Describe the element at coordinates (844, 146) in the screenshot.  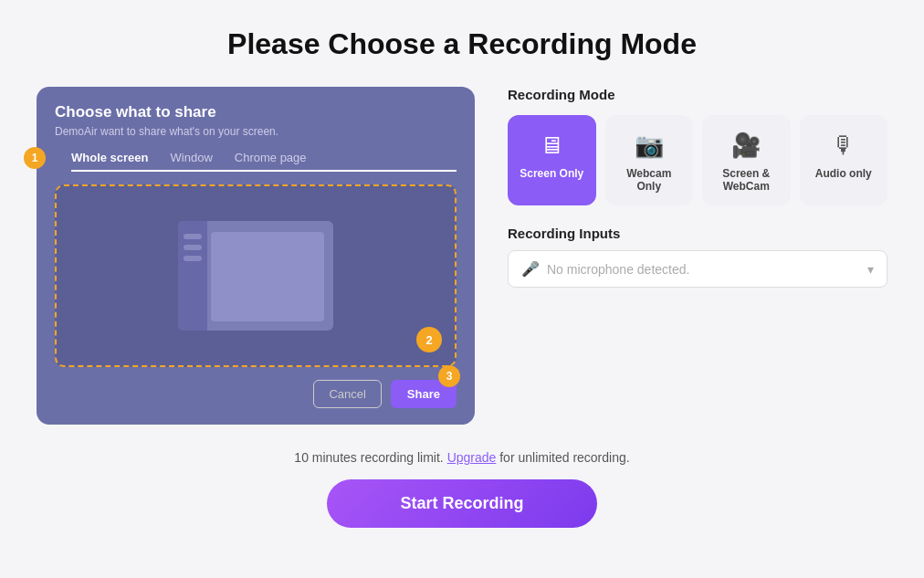
I see `audio-only-icon: 🎙` at that location.